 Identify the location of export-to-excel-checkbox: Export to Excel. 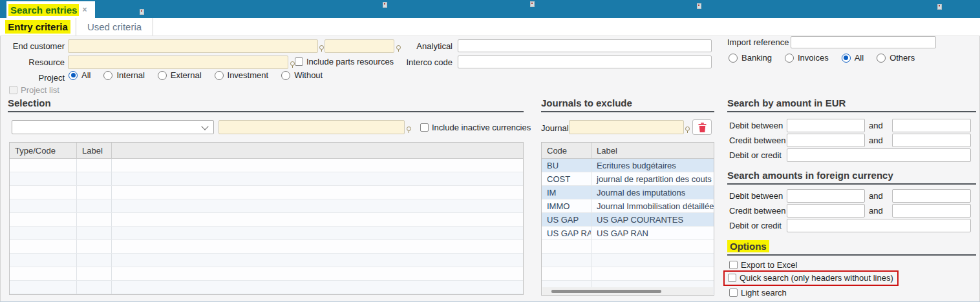
(763, 265).